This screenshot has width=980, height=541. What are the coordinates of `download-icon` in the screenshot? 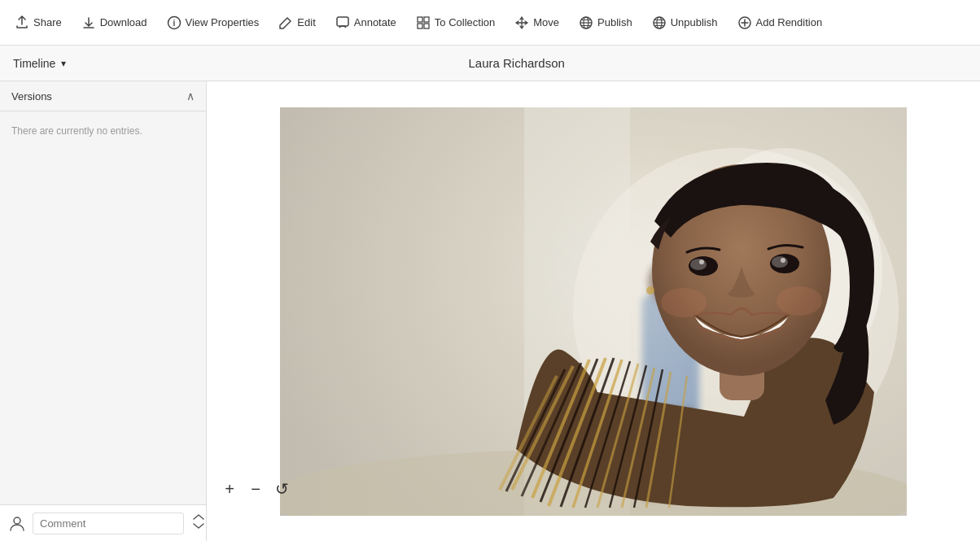 It's located at (89, 23).